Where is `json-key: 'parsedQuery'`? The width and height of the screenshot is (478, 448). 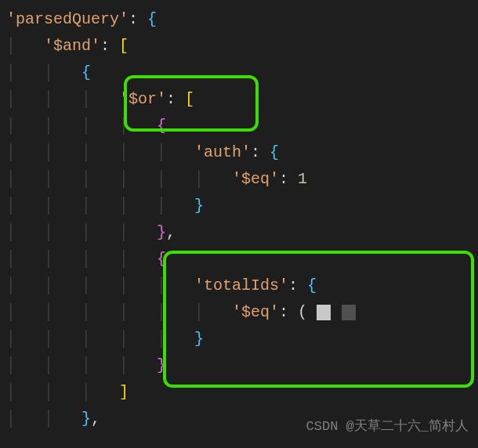
json-key: 'parsedQuery' is located at coordinates (67, 19).